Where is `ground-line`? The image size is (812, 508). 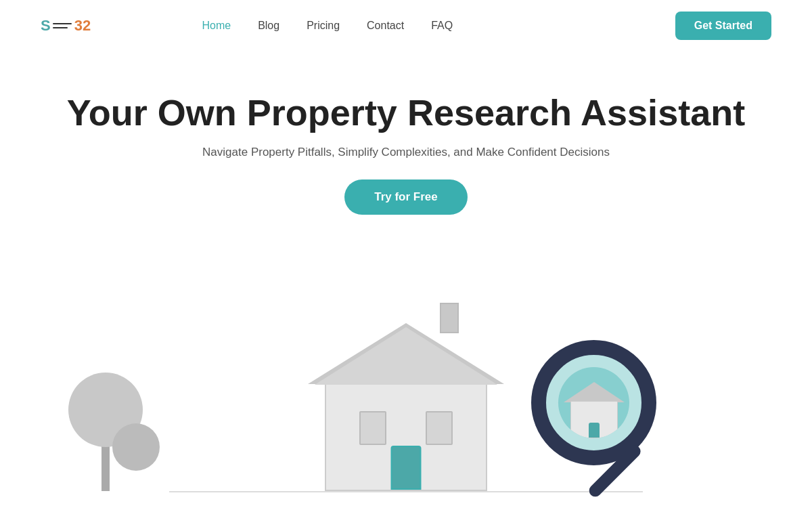 ground-line is located at coordinates (406, 492).